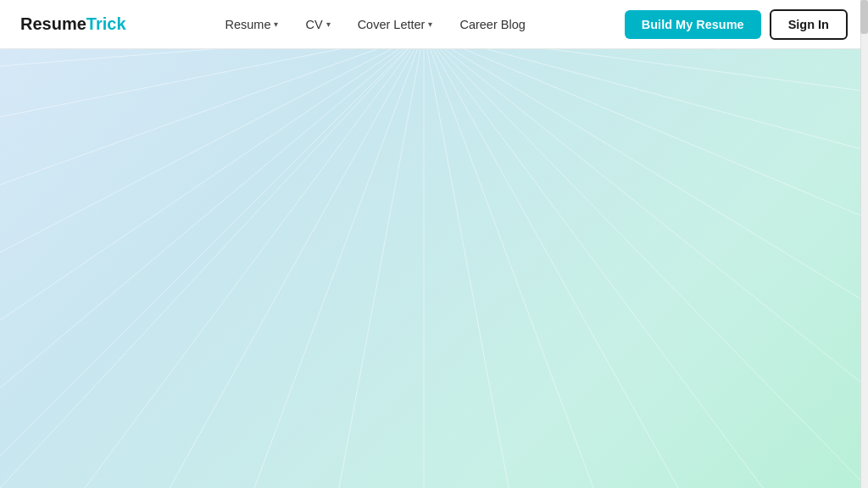  What do you see at coordinates (395, 25) in the screenshot?
I see `nav-item-cover-letter: Cover Letter ▾` at bounding box center [395, 25].